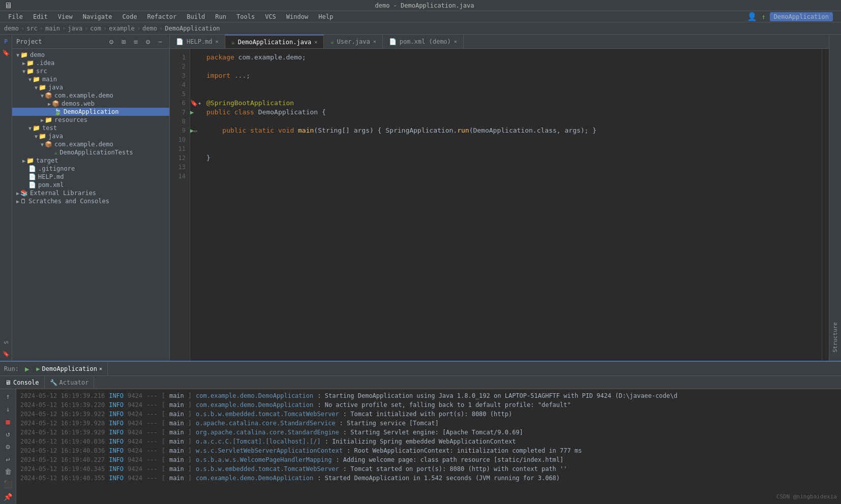 Image resolution: width=841 pixels, height=504 pixels. Describe the element at coordinates (752, 16) in the screenshot. I see `user-icon: 👤` at that location.